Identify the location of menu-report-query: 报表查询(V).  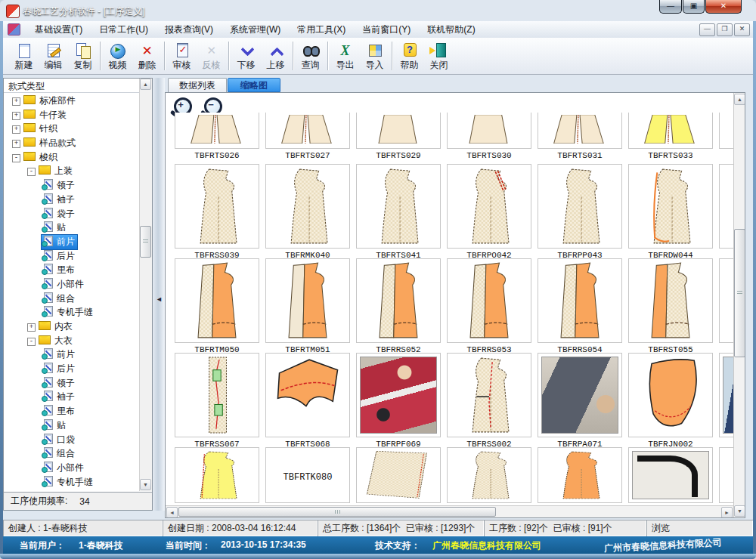
(189, 30).